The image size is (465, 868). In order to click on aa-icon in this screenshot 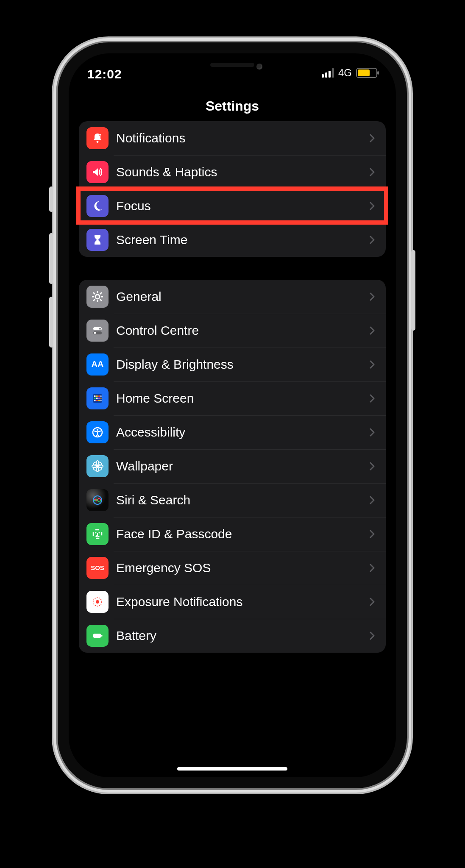, I will do `click(97, 364)`.